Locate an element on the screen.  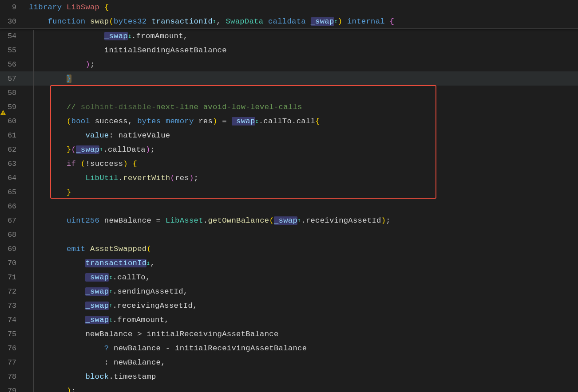
line-number: 64 is located at coordinates (12, 178).